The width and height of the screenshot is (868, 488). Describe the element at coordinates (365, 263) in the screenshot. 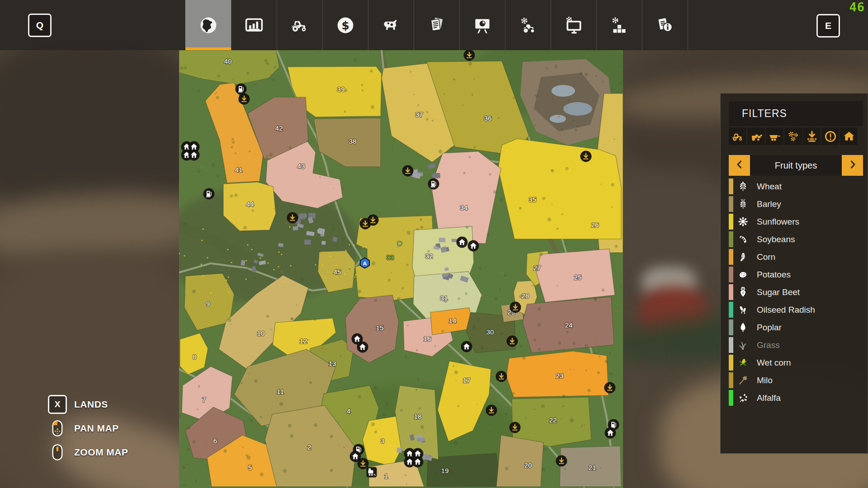

I see `map-marker-marker-a: A` at that location.